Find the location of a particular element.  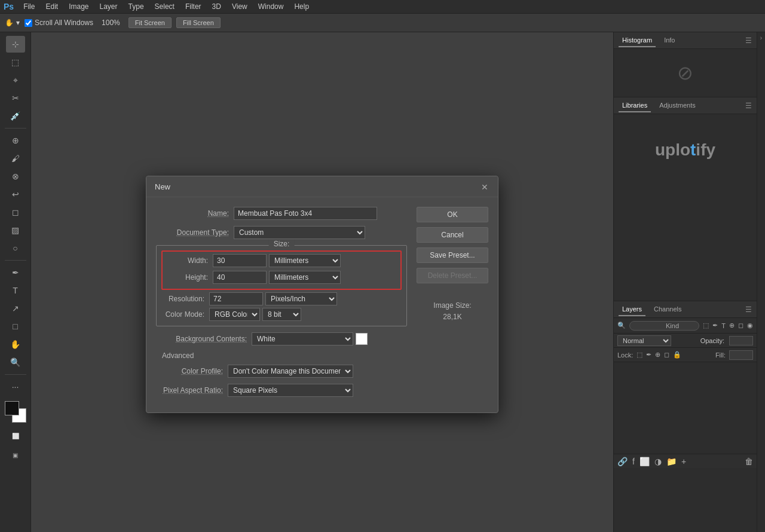

layer-filter-icon5: ◻ is located at coordinates (741, 325).